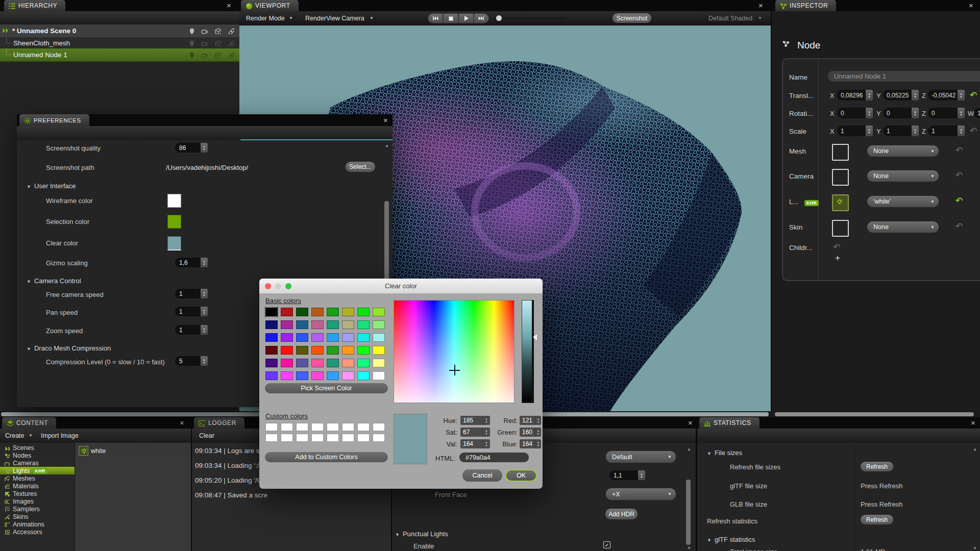  Describe the element at coordinates (386, 120) in the screenshot. I see `preferences-close-icon: ×` at that location.